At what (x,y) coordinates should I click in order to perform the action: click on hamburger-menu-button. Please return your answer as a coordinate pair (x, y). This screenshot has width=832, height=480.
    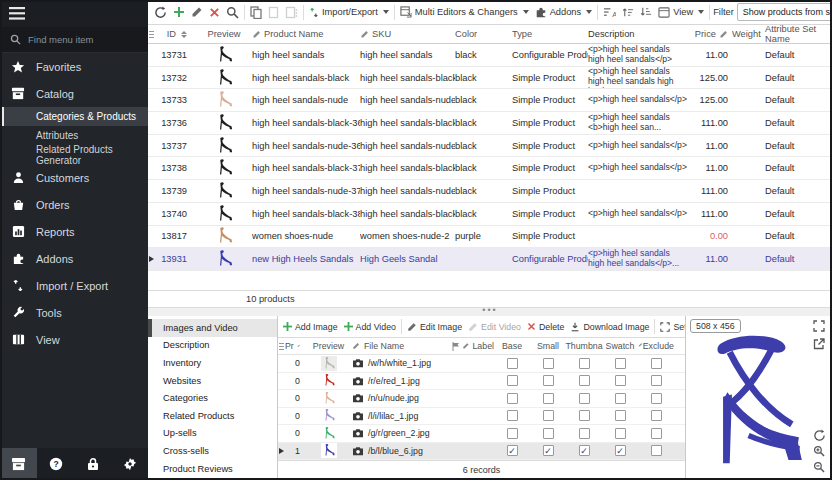
    Looking at the image, I should click on (74, 14).